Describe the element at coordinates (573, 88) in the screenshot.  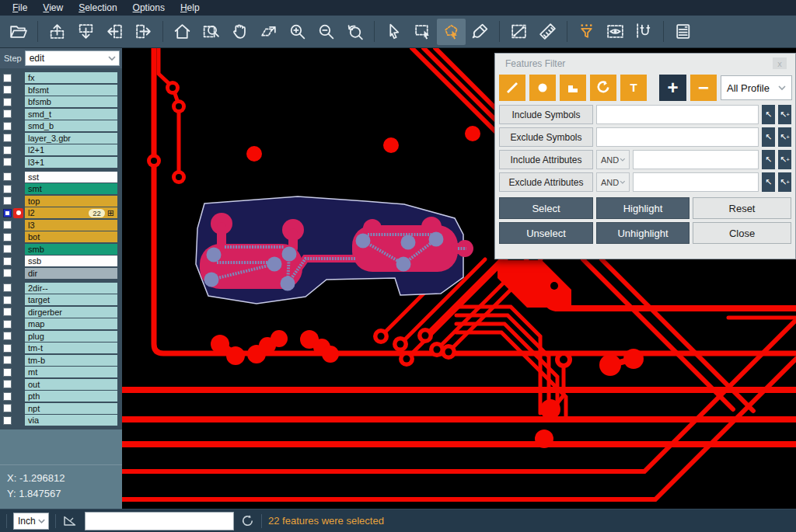
I see `filter-type-surface` at that location.